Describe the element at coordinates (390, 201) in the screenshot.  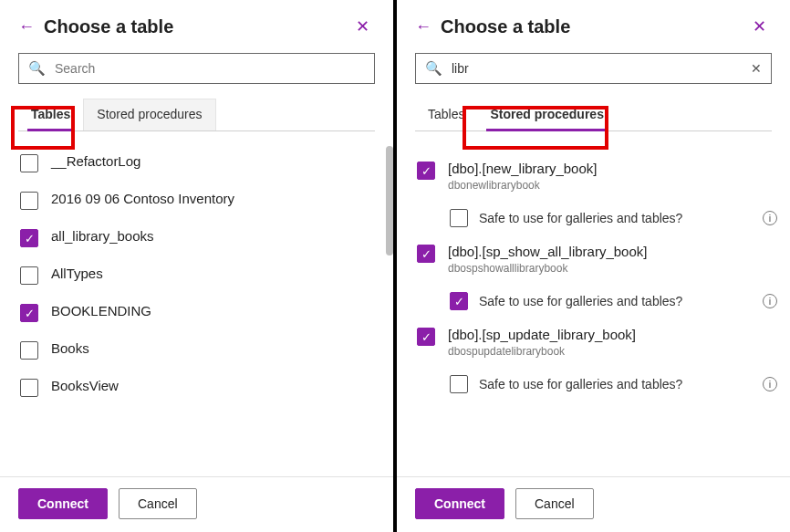
I see `scrollbar-thumb` at that location.